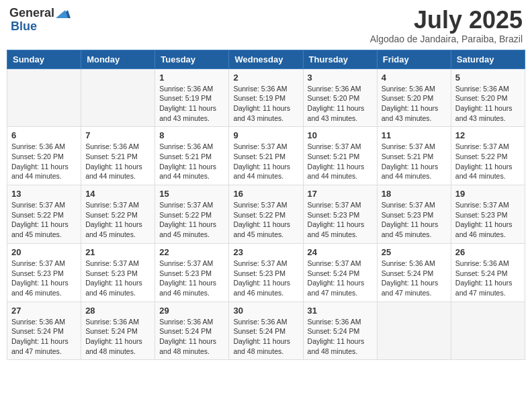 This screenshot has height=411, width=532. Describe the element at coordinates (63, 13) in the screenshot. I see `logo-icon` at that location.